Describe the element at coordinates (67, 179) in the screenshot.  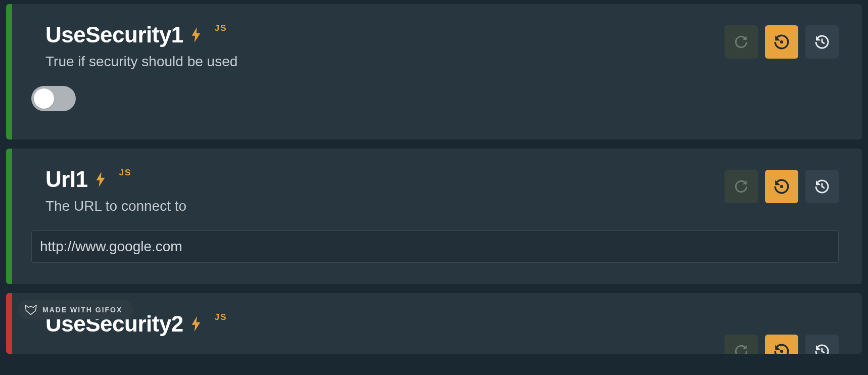
I see `setting-title: Url1` at that location.